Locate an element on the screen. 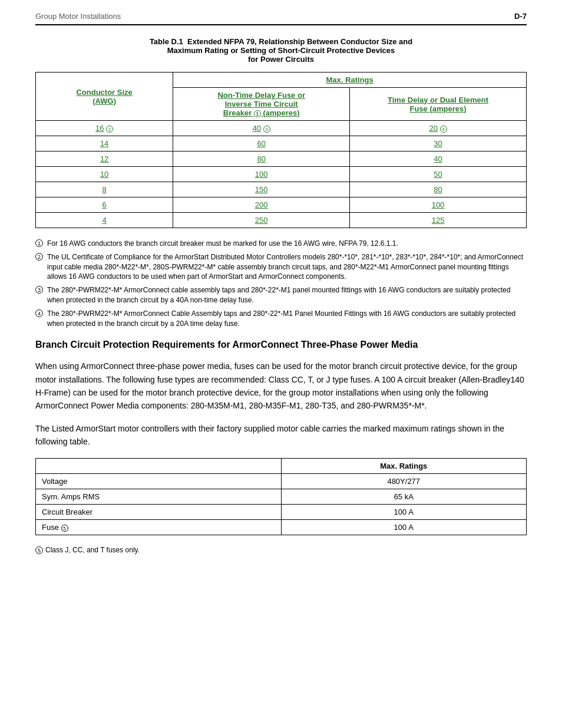 The image size is (562, 728). table-row: 250 is located at coordinates (262, 220).